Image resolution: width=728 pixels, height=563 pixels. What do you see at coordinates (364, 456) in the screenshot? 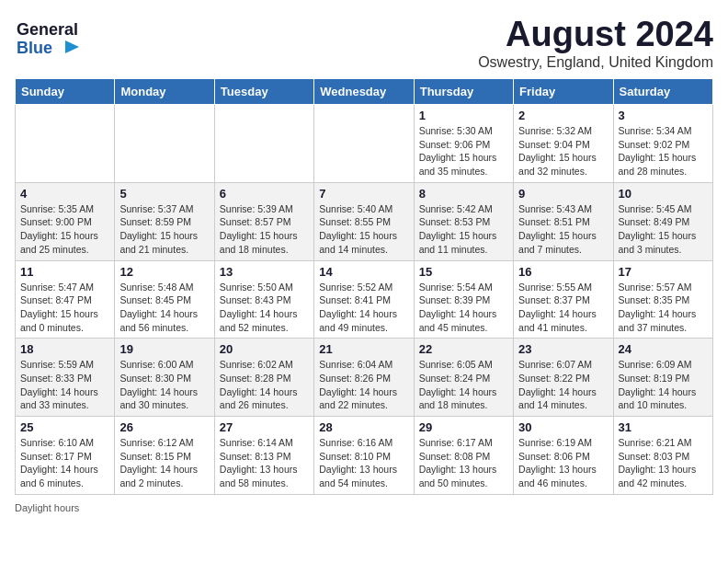
I see `calendar-cell: 28Sunrise: 6:16 AM Sunset: 8:10 PM Dayli…` at bounding box center [364, 456].